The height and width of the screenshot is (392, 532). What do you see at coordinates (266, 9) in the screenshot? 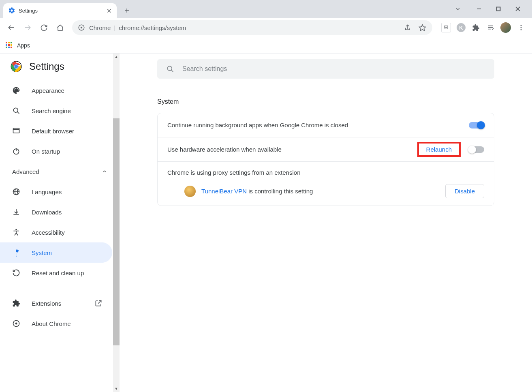
I see `tab-strip: Settings ✕ +` at bounding box center [266, 9].